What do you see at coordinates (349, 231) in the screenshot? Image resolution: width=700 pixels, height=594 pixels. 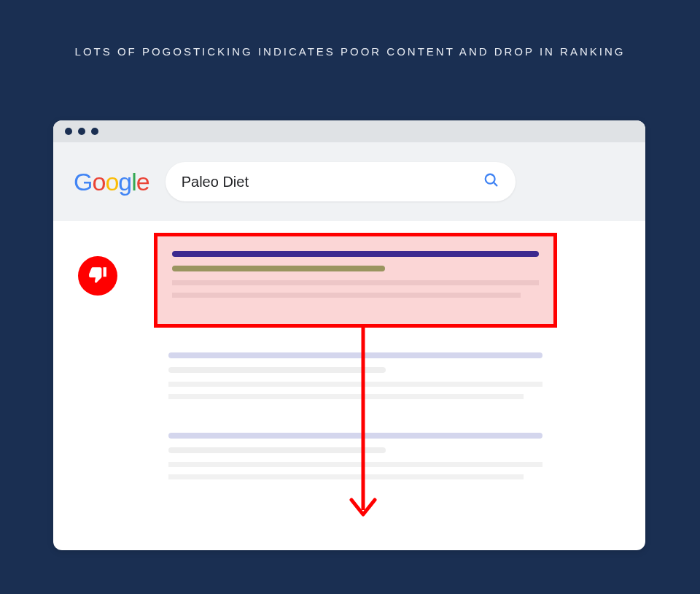 I see `search-results-area` at bounding box center [349, 231].